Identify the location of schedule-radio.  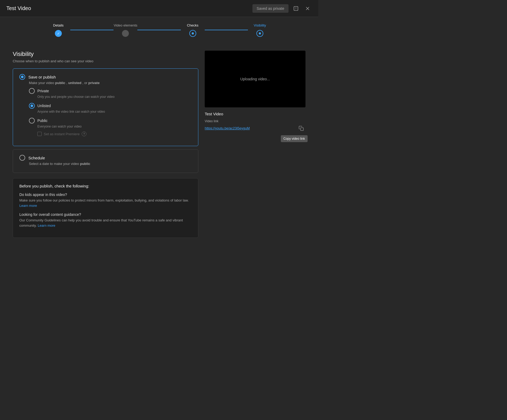
(22, 158).